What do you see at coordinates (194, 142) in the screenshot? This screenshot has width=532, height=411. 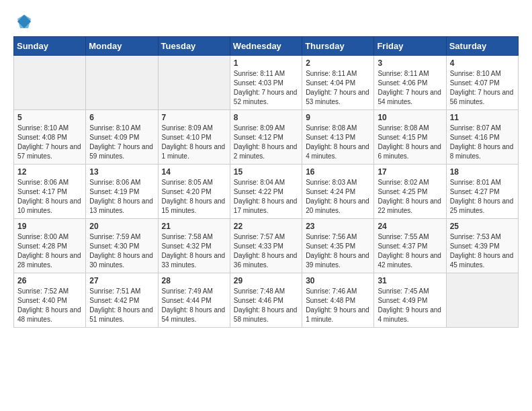 I see `day-info: Sunrise: 8:09 AM Sunset: 4:10 PM Dayligh…` at bounding box center [194, 142].